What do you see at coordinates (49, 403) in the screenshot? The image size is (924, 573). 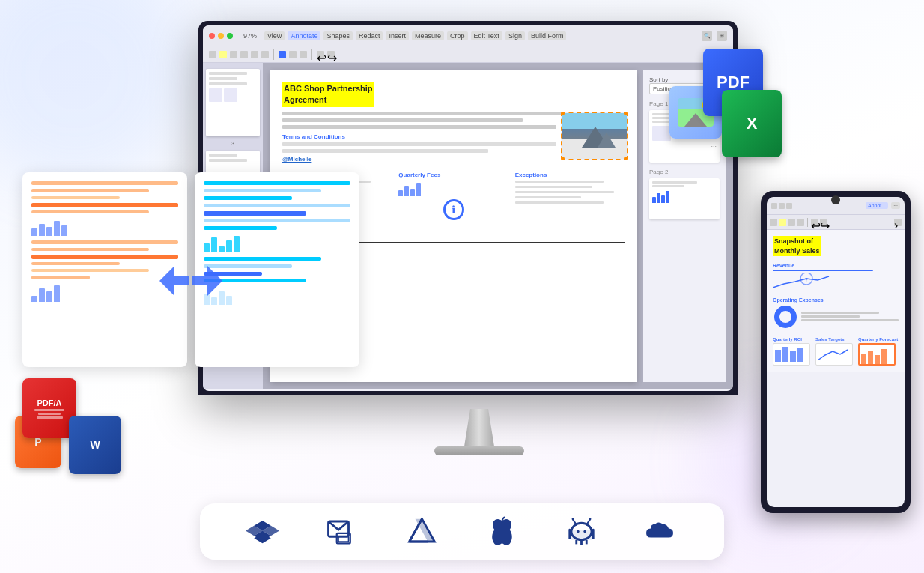 I see `pdfa-label: PDF/A` at bounding box center [49, 403].